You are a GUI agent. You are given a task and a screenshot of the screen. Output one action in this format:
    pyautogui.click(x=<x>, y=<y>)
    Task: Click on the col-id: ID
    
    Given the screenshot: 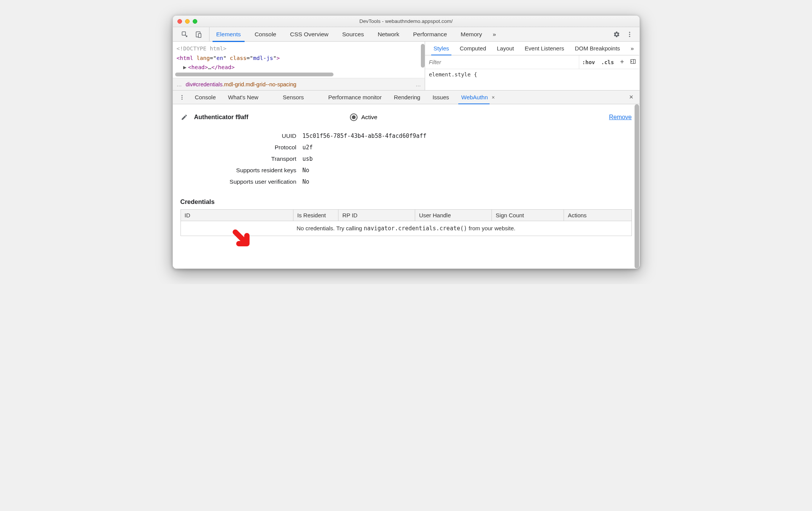 What is the action you would take?
    pyautogui.click(x=237, y=215)
    